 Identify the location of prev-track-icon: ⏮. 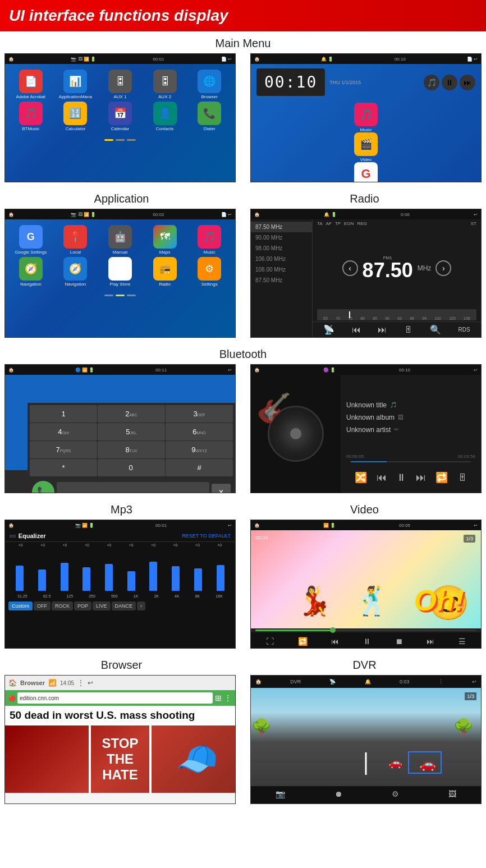
(382, 478).